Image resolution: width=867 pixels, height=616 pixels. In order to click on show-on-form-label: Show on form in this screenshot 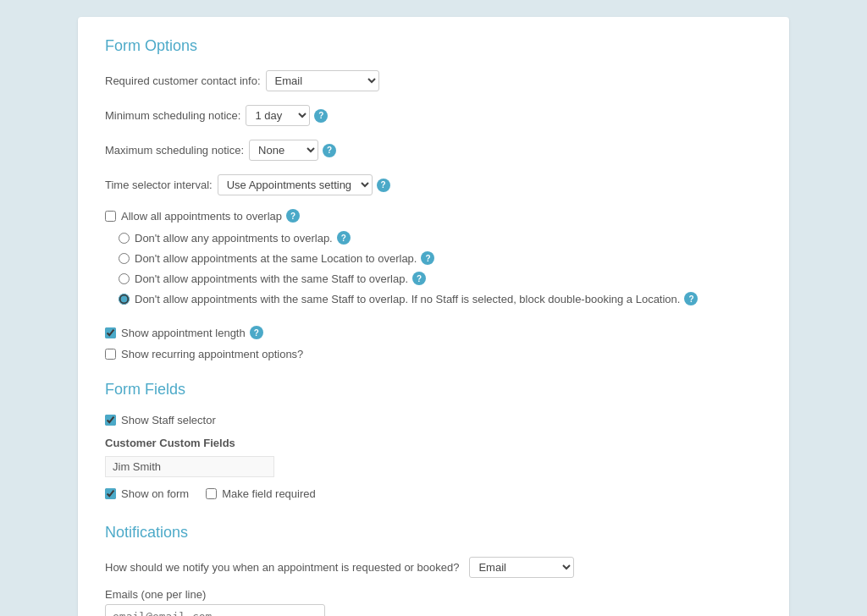, I will do `click(155, 494)`.